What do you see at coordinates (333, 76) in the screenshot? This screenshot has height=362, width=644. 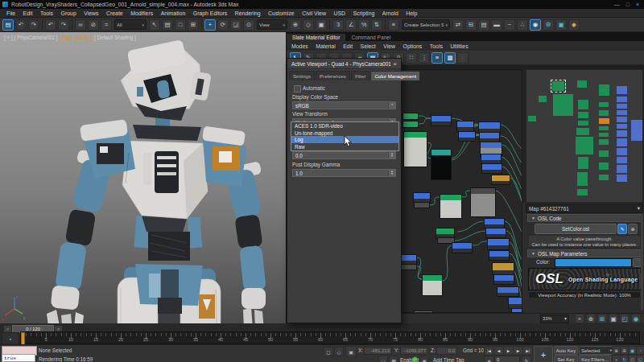 I see `dialog-tab-preferences: Preferences` at bounding box center [333, 76].